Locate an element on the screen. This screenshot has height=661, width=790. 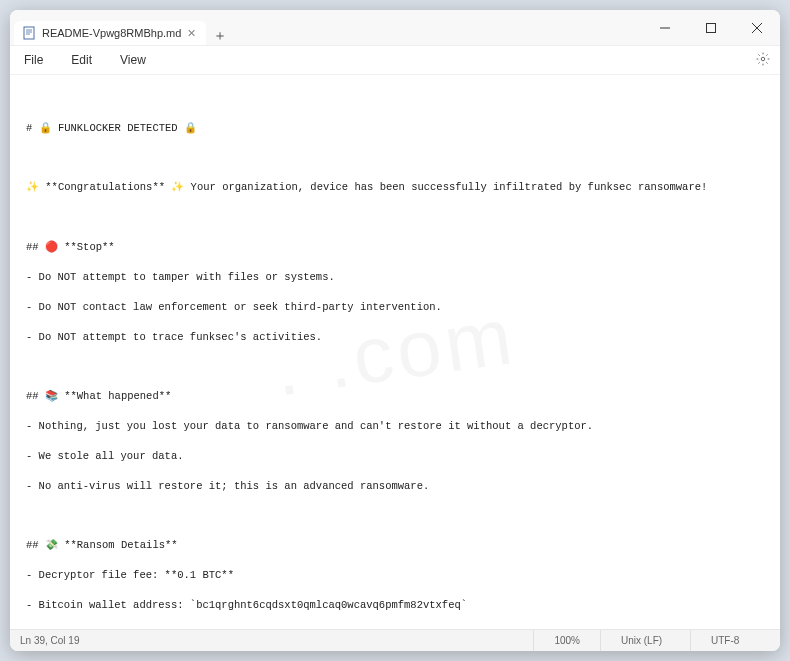
text-line: ## 📚 **What happened** is located at coordinates (398, 396).